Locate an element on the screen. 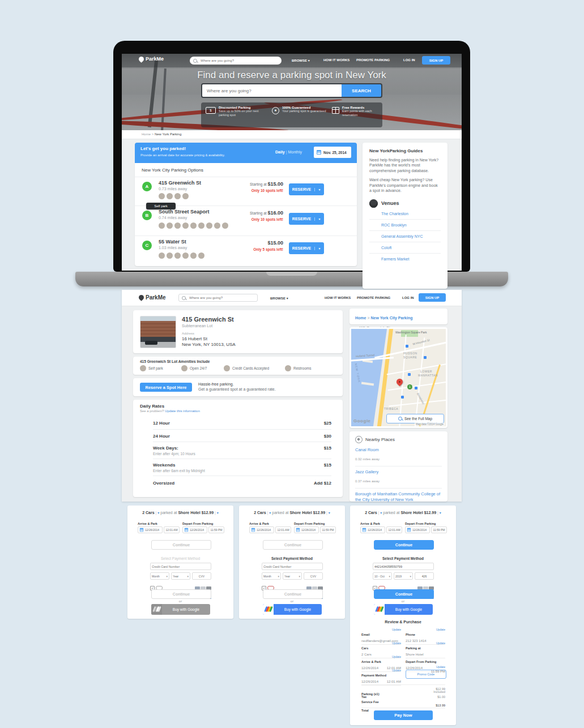 The width and height of the screenshot is (584, 728). nearby-link: Canal Room is located at coordinates (399, 449).